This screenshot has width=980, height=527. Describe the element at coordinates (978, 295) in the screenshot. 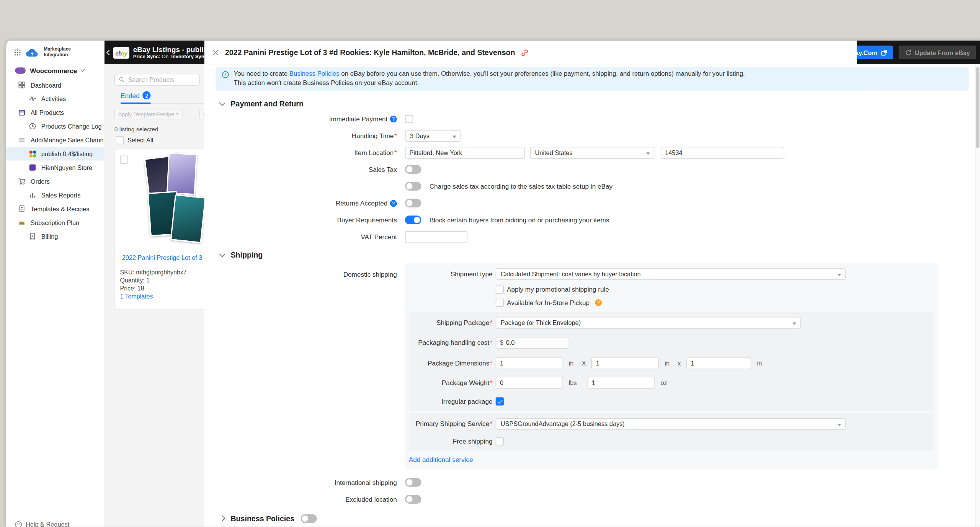

I see `scrollbar-track` at that location.